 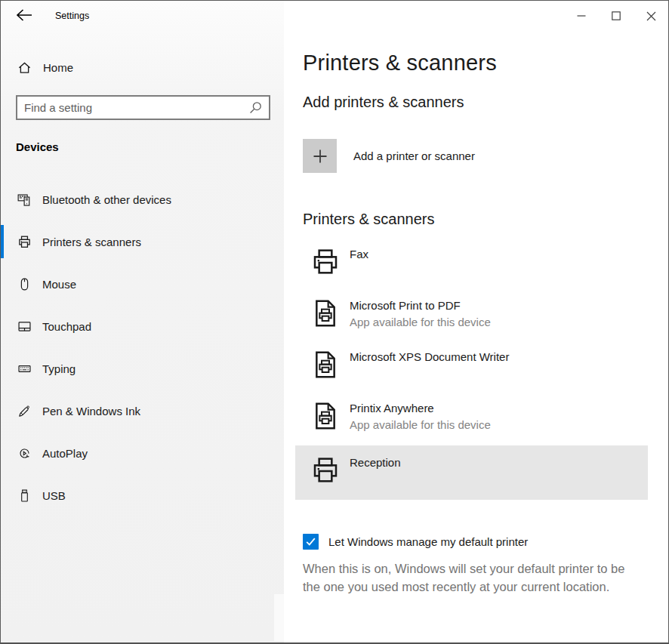 What do you see at coordinates (24, 495) in the screenshot?
I see `usb-icon` at bounding box center [24, 495].